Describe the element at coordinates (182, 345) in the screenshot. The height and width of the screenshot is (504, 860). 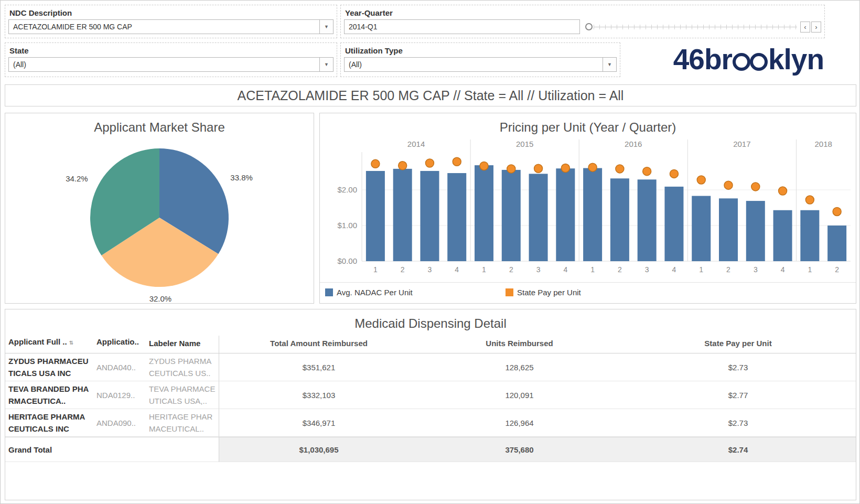
I see `col-header-labeler: Labeler Name` at that location.